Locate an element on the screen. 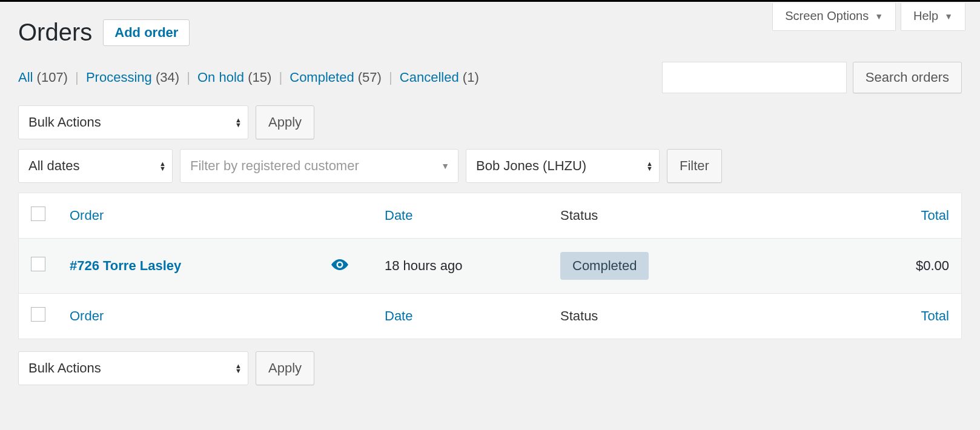 The image size is (980, 430). col-date: Date is located at coordinates (399, 216).